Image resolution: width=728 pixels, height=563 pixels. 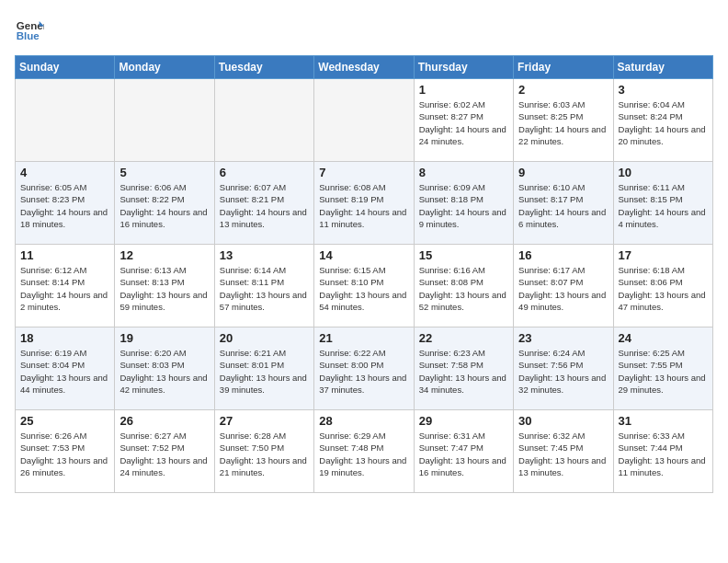 What do you see at coordinates (64, 421) in the screenshot?
I see `day-number: 25` at bounding box center [64, 421].